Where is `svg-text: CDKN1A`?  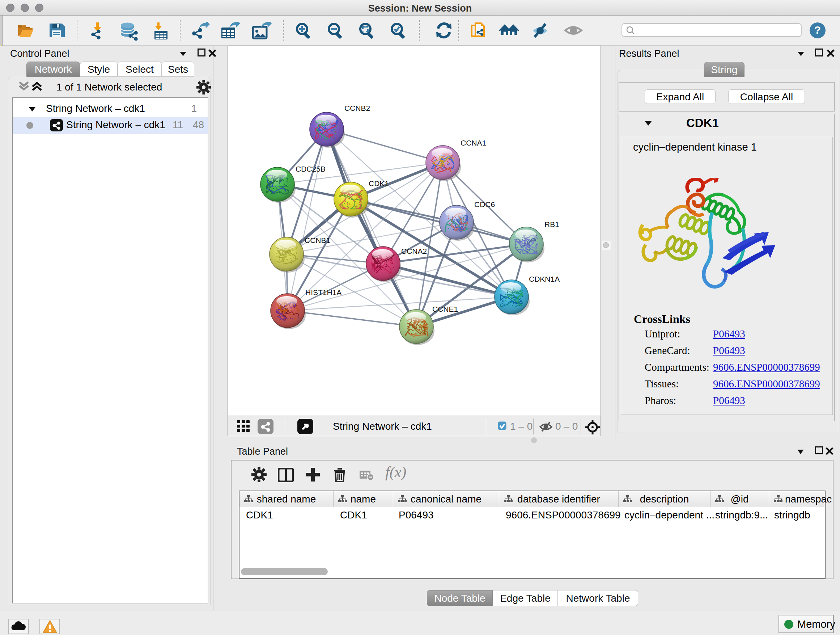
svg-text: CDKN1A is located at coordinates (545, 279).